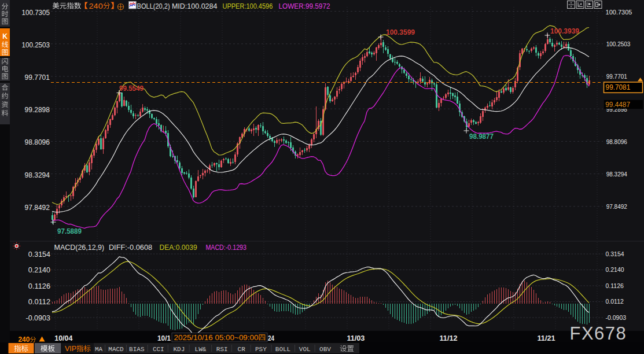  I want to click on svg-text: DEA:0.0039, so click(178, 248).